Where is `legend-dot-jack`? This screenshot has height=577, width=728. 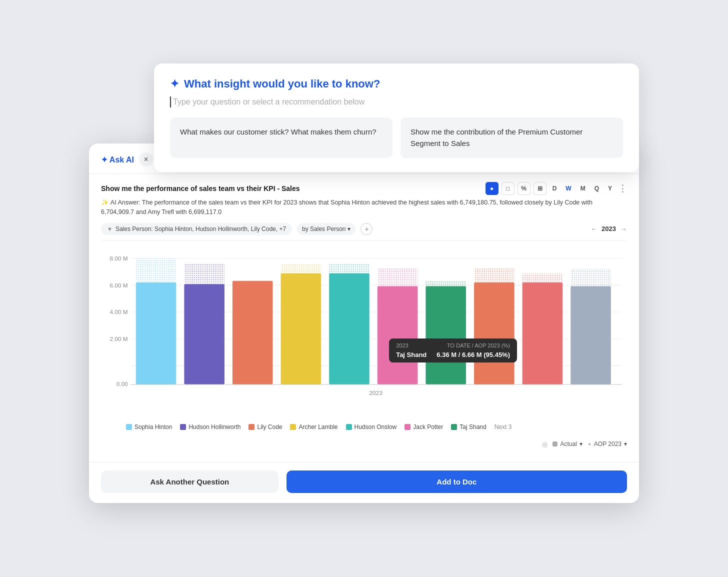
legend-dot-jack is located at coordinates (408, 427).